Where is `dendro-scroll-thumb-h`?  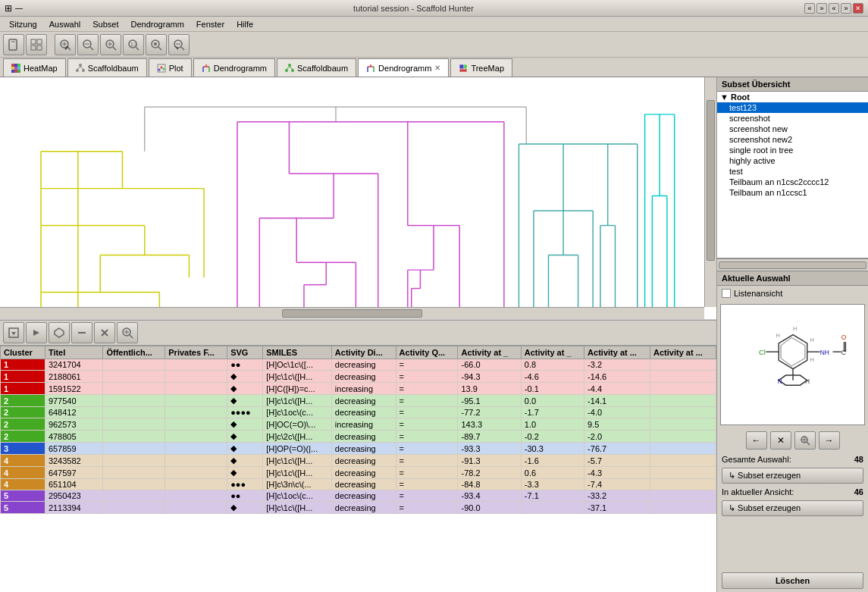 dendro-scroll-thumb-h is located at coordinates (353, 314).